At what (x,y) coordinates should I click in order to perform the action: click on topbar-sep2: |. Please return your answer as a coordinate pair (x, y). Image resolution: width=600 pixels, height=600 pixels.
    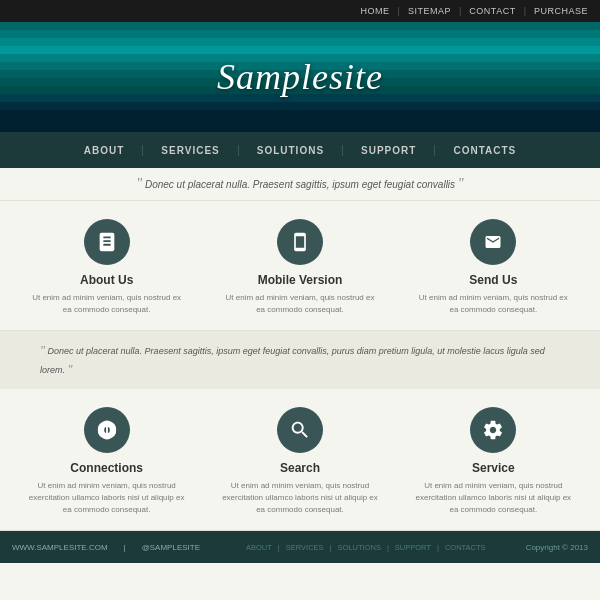
    Looking at the image, I should click on (460, 11).